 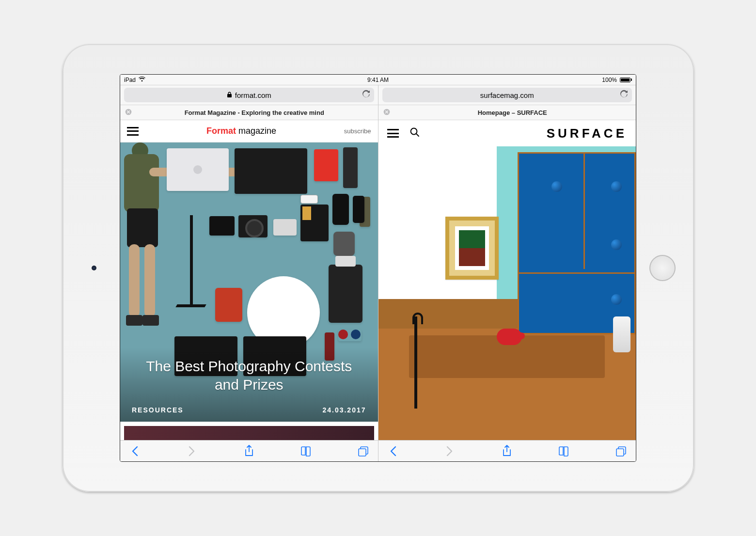 What do you see at coordinates (625, 80) in the screenshot?
I see `battery-icon` at bounding box center [625, 80].